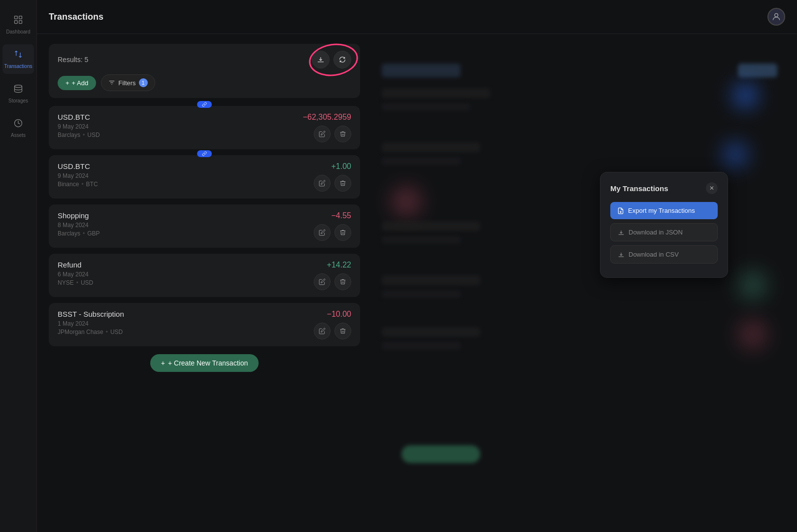 The width and height of the screenshot is (797, 532). What do you see at coordinates (204, 226) in the screenshot?
I see `card-row-3: Shopping 8 May 2024 Barclays • GBP −4.55` at bounding box center [204, 226].